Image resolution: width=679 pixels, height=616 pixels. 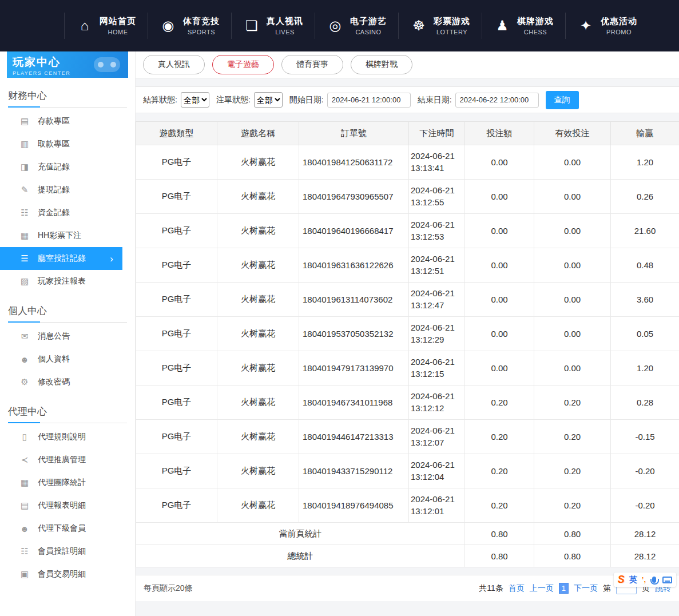 What do you see at coordinates (62, 574) in the screenshot?
I see `menu-item-label: 會員交易明細` at bounding box center [62, 574].